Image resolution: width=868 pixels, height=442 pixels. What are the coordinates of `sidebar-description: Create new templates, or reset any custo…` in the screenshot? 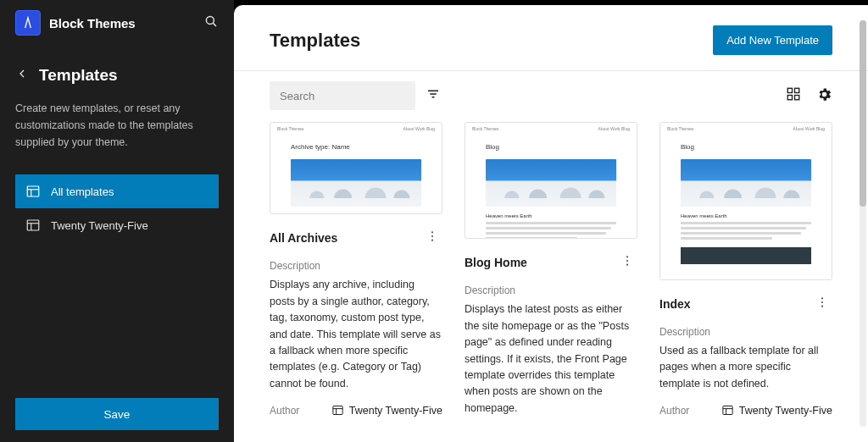 It's located at (117, 125).